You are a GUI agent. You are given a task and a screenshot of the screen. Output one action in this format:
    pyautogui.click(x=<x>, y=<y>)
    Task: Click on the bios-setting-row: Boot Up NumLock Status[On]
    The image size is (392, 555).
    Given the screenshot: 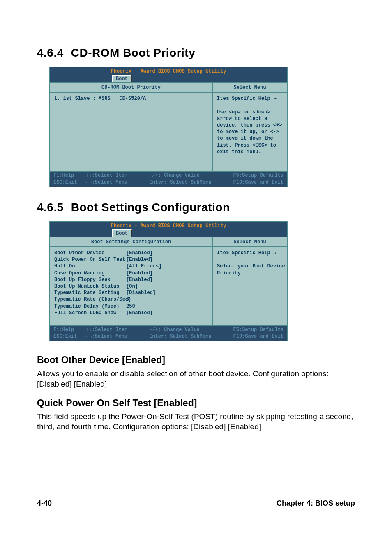 What is the action you would take?
    pyautogui.click(x=131, y=286)
    